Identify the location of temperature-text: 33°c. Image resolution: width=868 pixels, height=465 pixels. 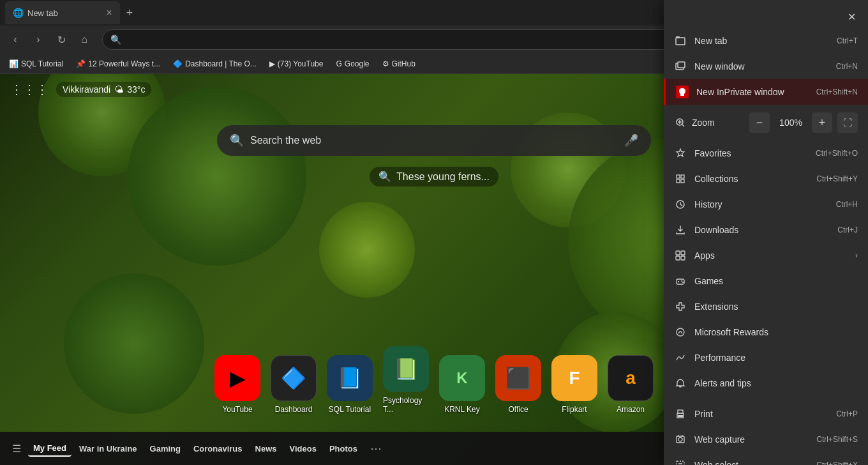
(136, 89).